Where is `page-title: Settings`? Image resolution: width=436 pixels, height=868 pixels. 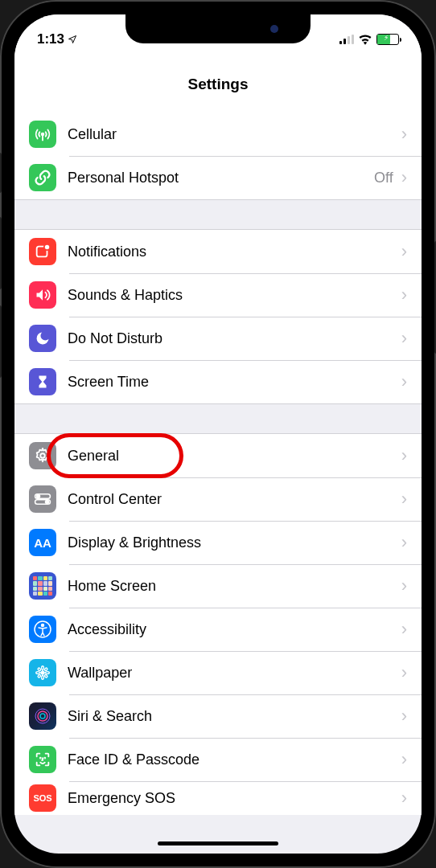 page-title: Settings is located at coordinates (219, 84).